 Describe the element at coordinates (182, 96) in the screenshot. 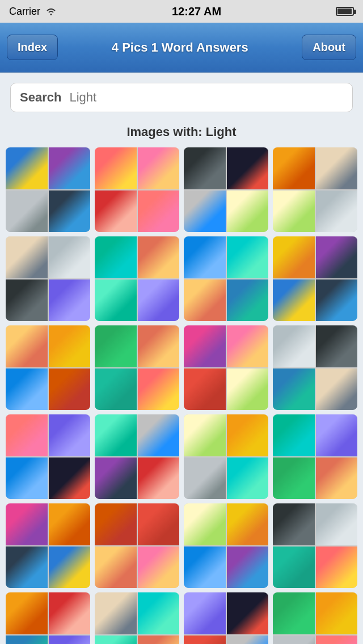

I see `search-container: Search` at that location.